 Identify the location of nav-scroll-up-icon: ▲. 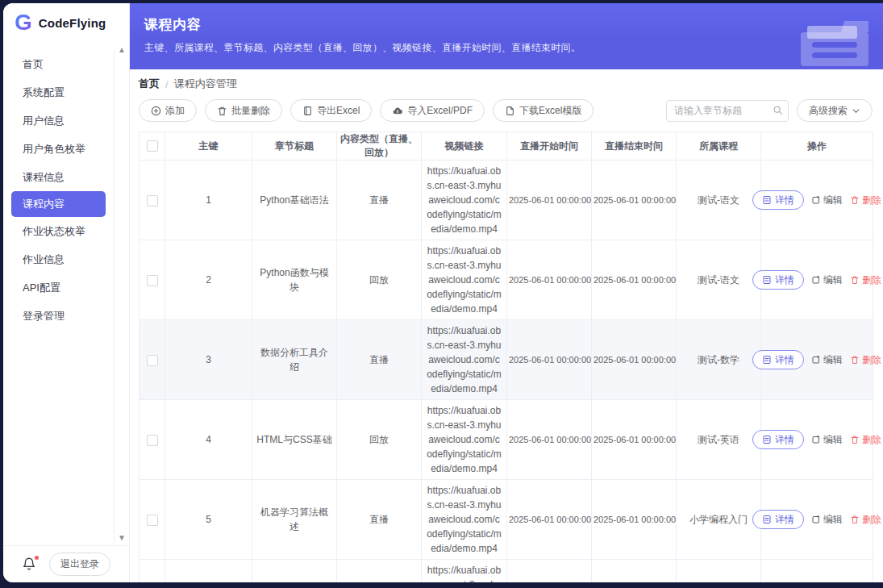
(122, 50).